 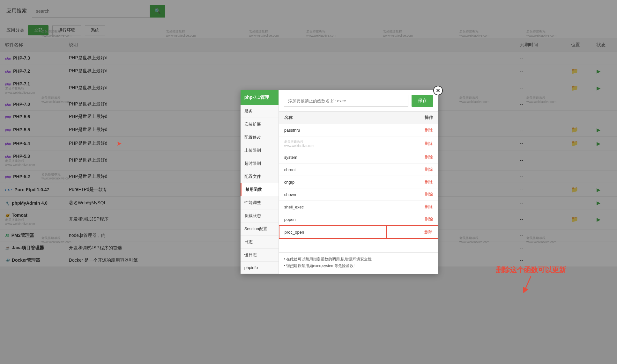 I want to click on modal-table-row: proc_open 删除, so click(x=359, y=232).